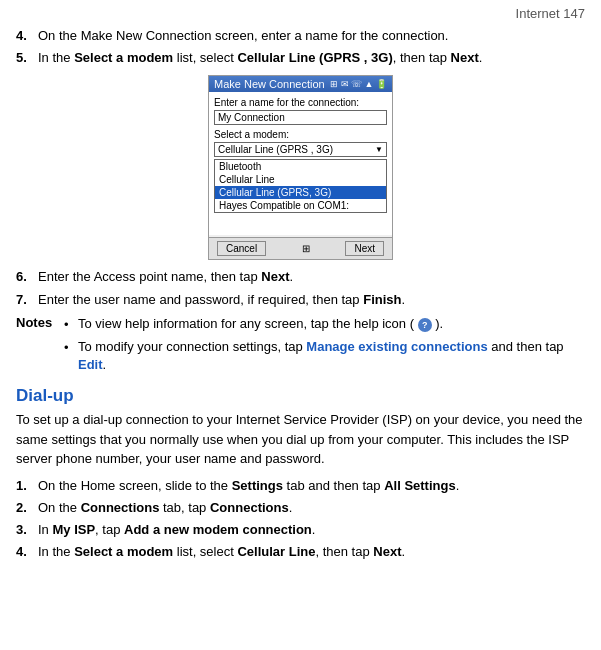 This screenshot has height=650, width=601. Describe the element at coordinates (27, 277) in the screenshot. I see `step-6-num: 6.` at that location.